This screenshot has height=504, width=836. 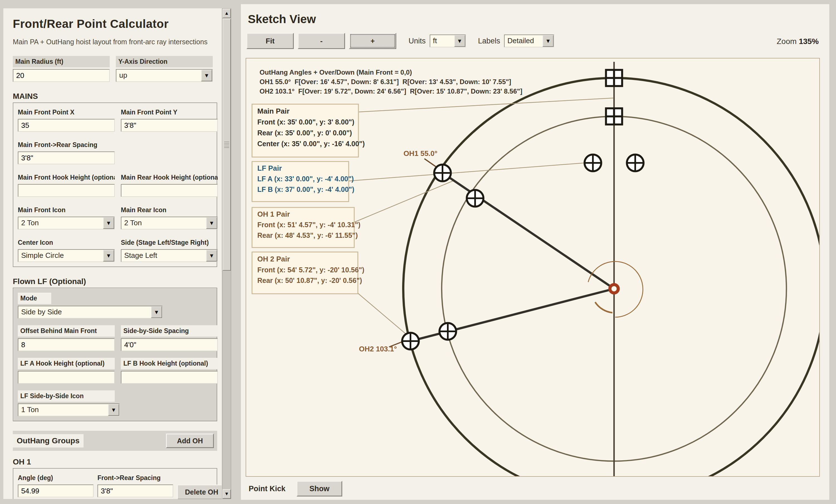 What do you see at coordinates (282, 19) in the screenshot?
I see `sketch-view-title: Sketch View` at bounding box center [282, 19].